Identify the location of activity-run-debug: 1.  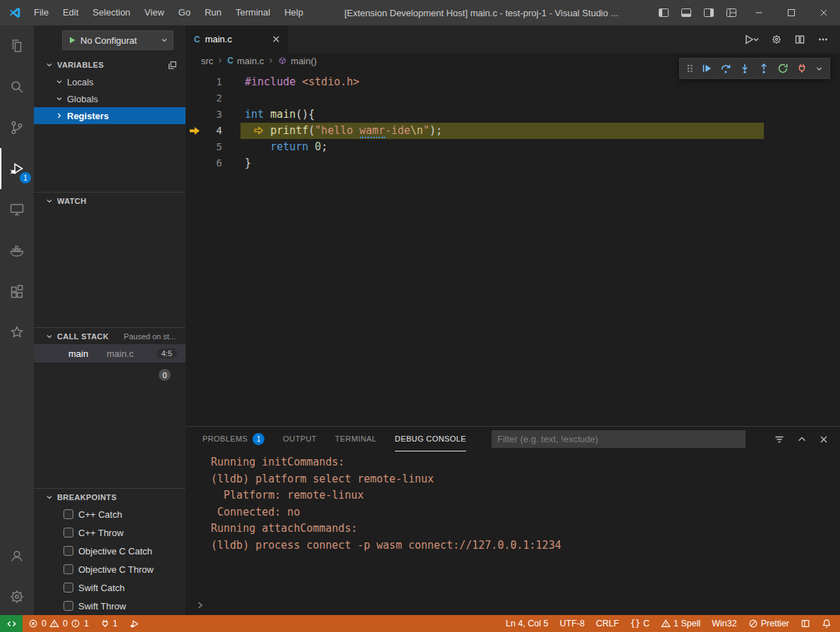
(17, 169).